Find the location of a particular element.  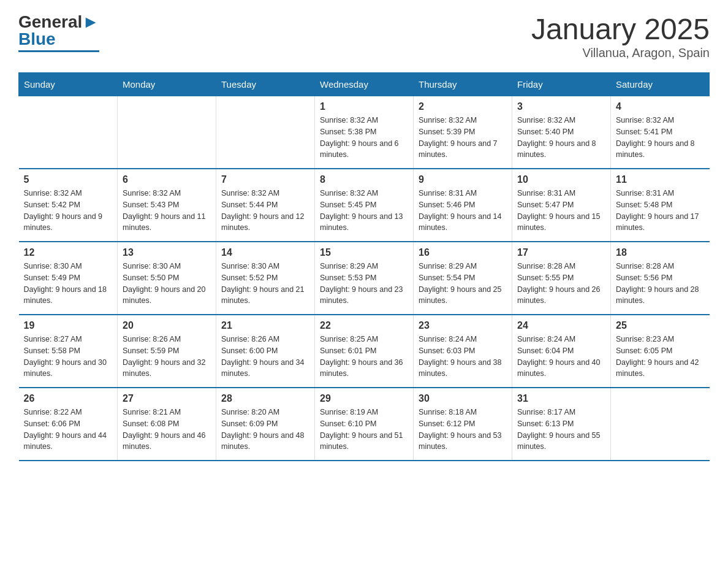

day-number: 10 is located at coordinates (561, 180).